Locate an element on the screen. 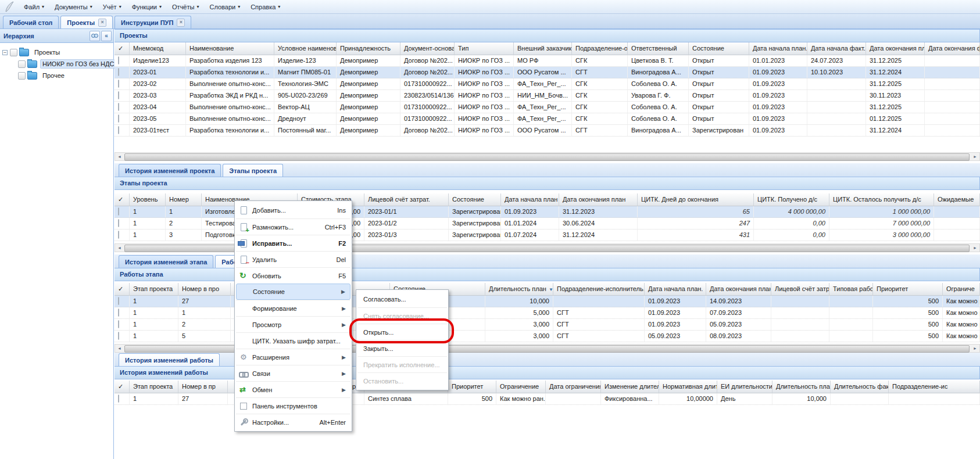  column-header: Внешний заказчик is located at coordinates (543, 49).